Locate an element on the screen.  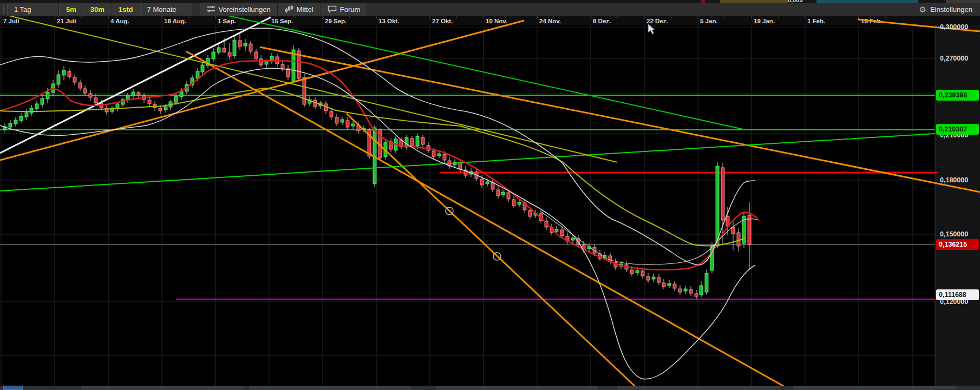
svg-text: 21 Juli is located at coordinates (67, 21).